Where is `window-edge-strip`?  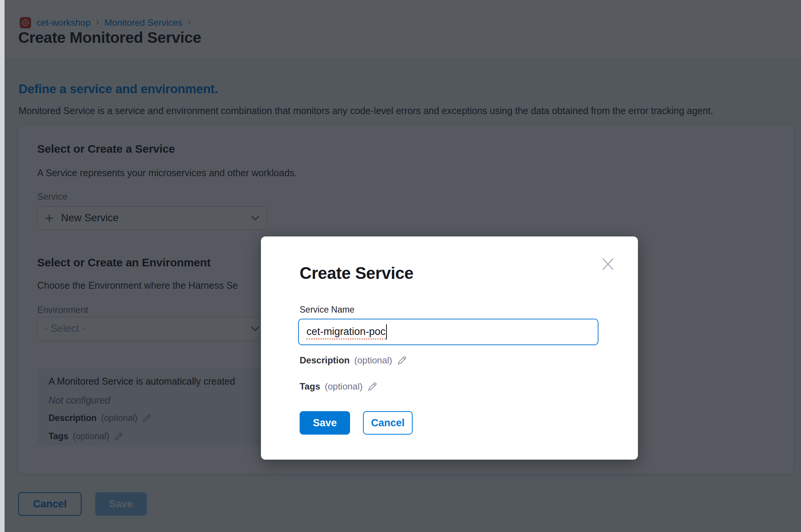 window-edge-strip is located at coordinates (2, 266).